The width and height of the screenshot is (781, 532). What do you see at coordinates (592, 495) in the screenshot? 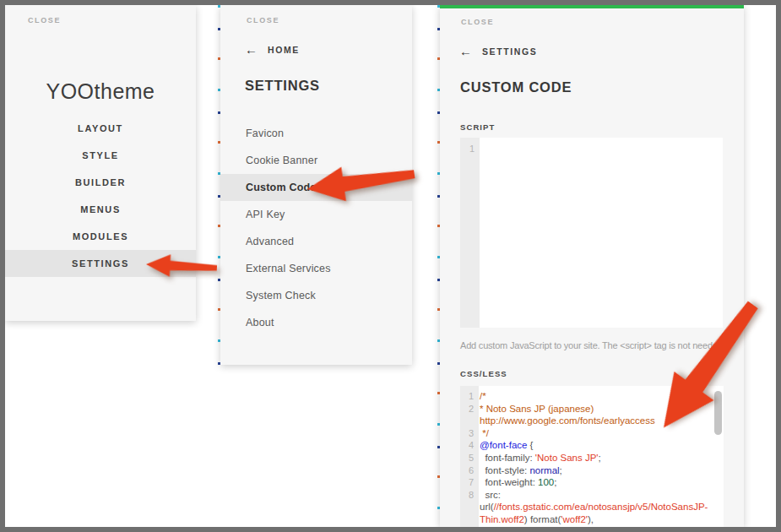
I see `code-line: 8 src:` at bounding box center [592, 495].